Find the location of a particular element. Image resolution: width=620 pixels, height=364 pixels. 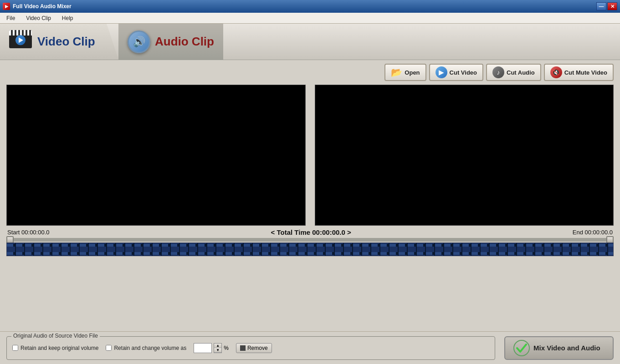

cut-mute-video-button: 🔇 Cut Mute Video is located at coordinates (579, 72).